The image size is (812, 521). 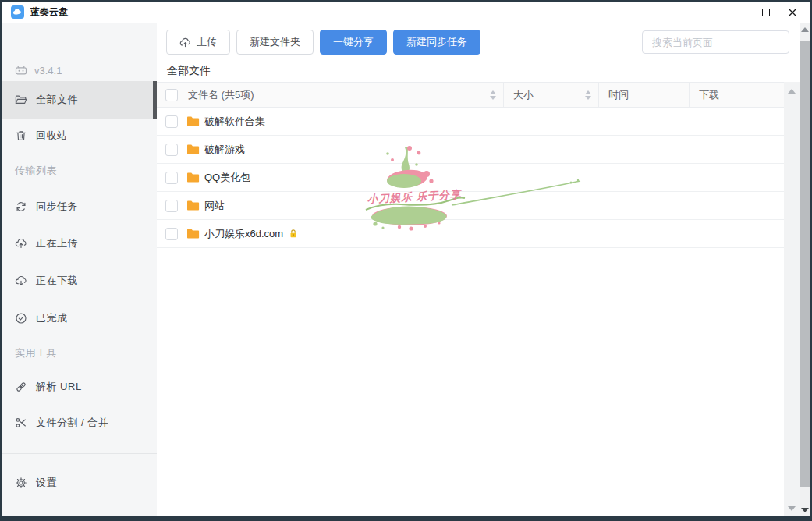 What do you see at coordinates (551, 95) in the screenshot?
I see `header-cell-size: 大小` at bounding box center [551, 95].